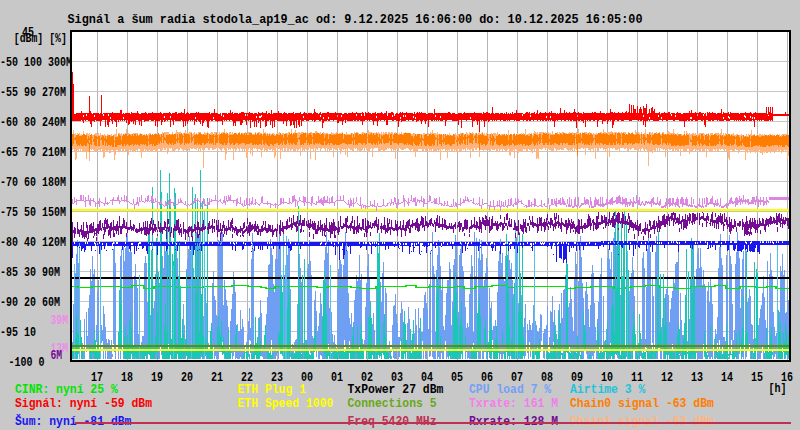 The height and width of the screenshot is (430, 800). Describe the element at coordinates (60, 321) in the screenshot. I see `svg-text: 39M` at that location.